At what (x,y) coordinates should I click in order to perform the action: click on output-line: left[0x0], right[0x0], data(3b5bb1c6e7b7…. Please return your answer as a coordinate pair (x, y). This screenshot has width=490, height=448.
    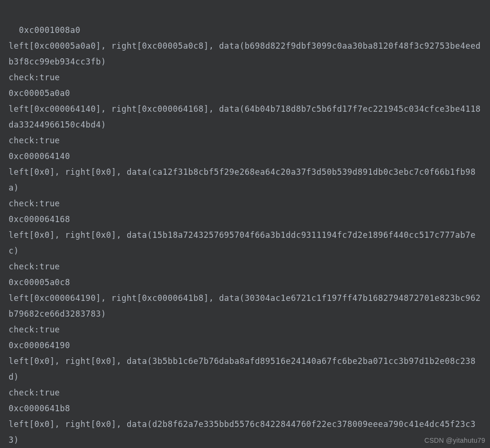
    Looking at the image, I should click on (242, 369).